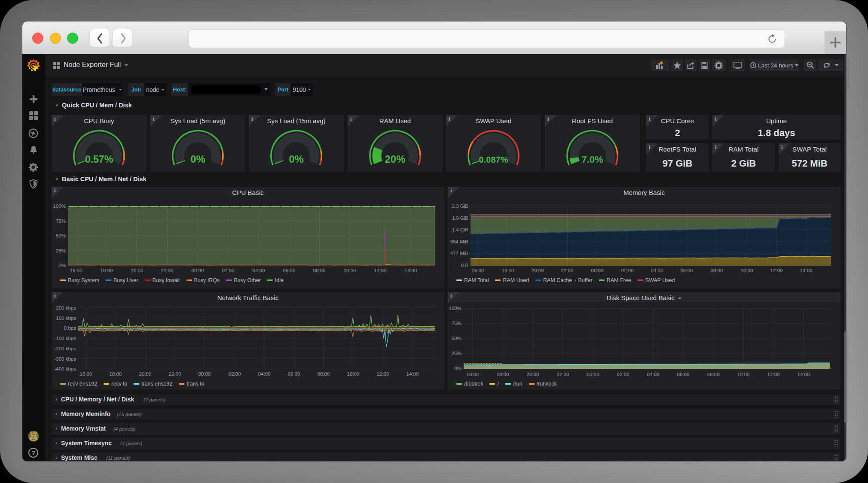 This screenshot has width=868, height=483. What do you see at coordinates (66, 308) in the screenshot?
I see `svg-text: 200 kbps` at bounding box center [66, 308].